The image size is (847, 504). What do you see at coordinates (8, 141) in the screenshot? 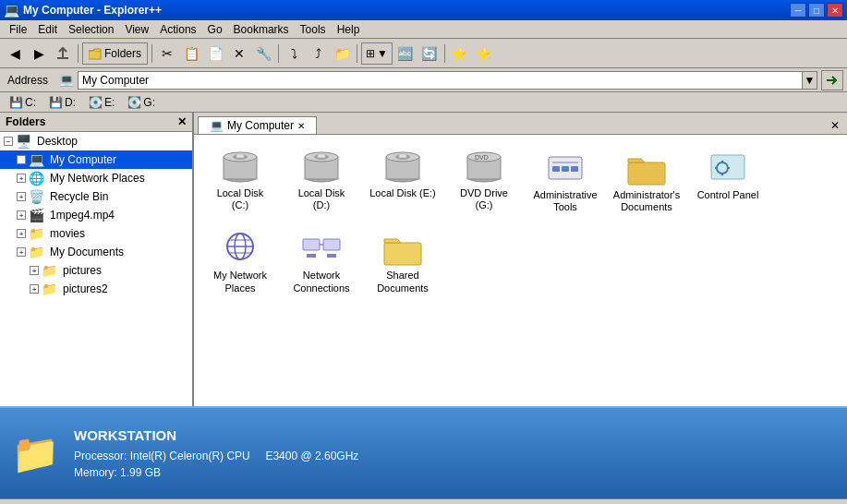
I see `tree-expand-desktop: −` at bounding box center [8, 141].